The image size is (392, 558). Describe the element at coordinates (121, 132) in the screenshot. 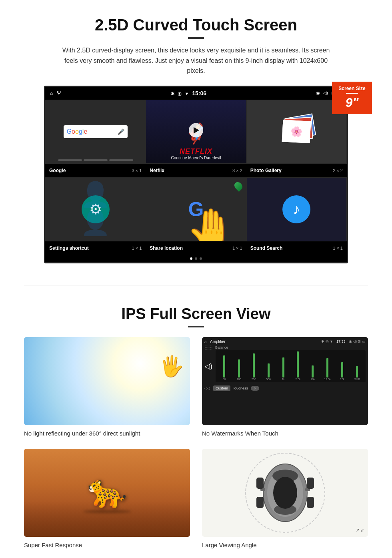

I see `mic-icon: 🎤` at that location.